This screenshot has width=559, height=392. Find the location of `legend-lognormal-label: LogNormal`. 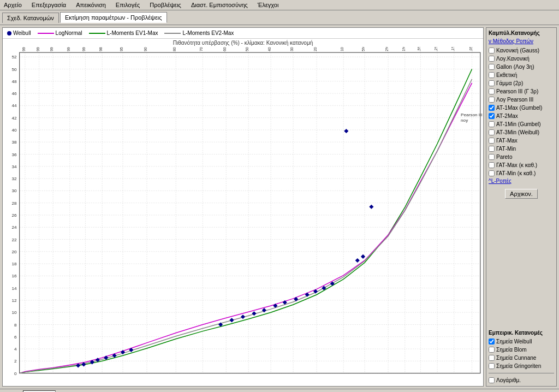

legend-lognormal-label: LogNormal is located at coordinates (69, 33).